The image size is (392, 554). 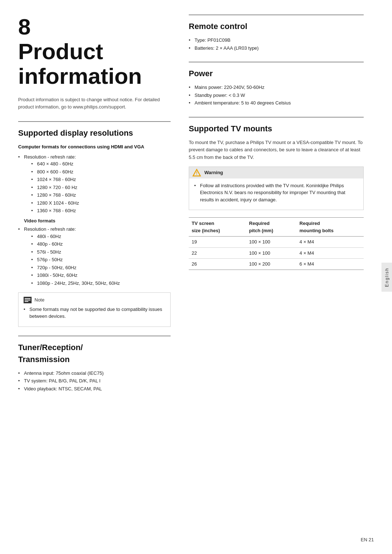 What do you see at coordinates (94, 310) in the screenshot?
I see `note-box: Note Some formats may not be supported d…` at bounding box center [94, 310].